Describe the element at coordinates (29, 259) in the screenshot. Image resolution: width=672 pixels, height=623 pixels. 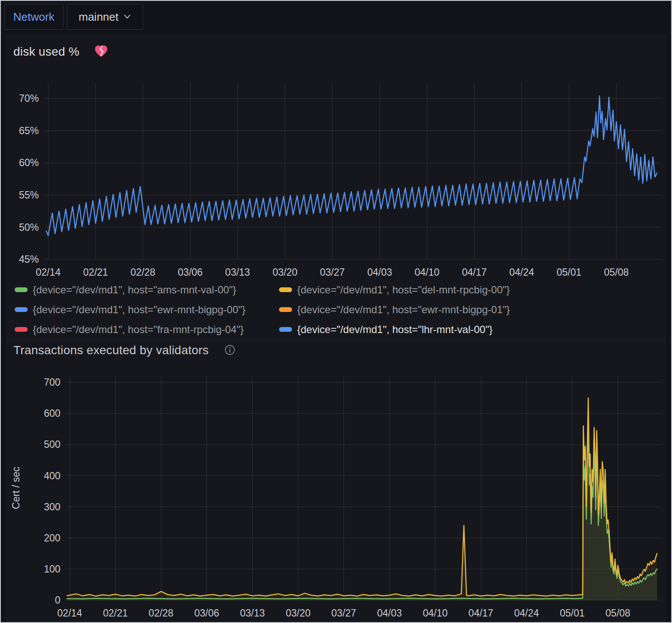
I see `y-axis-tick-label: 45%` at that location.